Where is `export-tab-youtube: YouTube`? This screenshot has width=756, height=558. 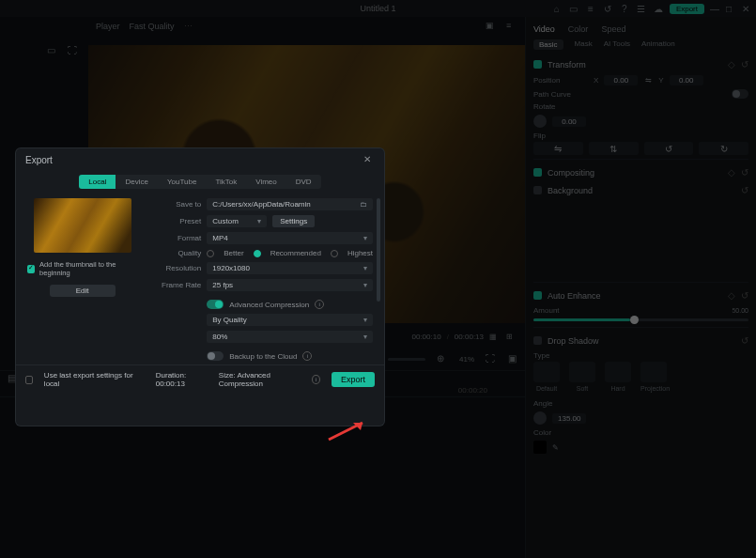
export-tab-youtube: YouTube is located at coordinates (182, 182).